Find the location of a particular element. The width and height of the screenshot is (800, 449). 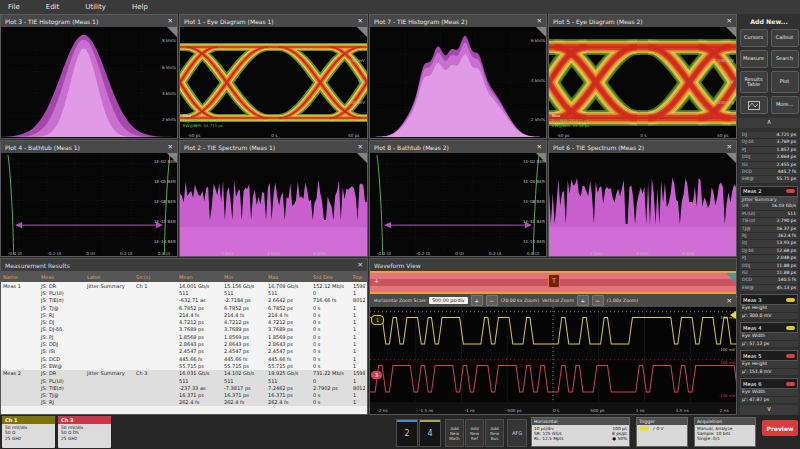

table-row: JS: DDJ 2.8643 ps 2.8643 ps 2.8643 ps 0 … is located at coordinates (184, 344).